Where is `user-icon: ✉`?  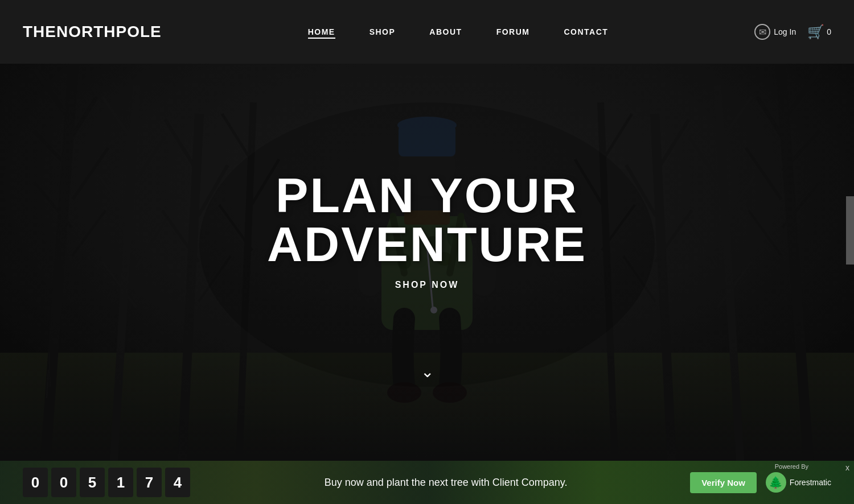 user-icon: ✉ is located at coordinates (762, 32).